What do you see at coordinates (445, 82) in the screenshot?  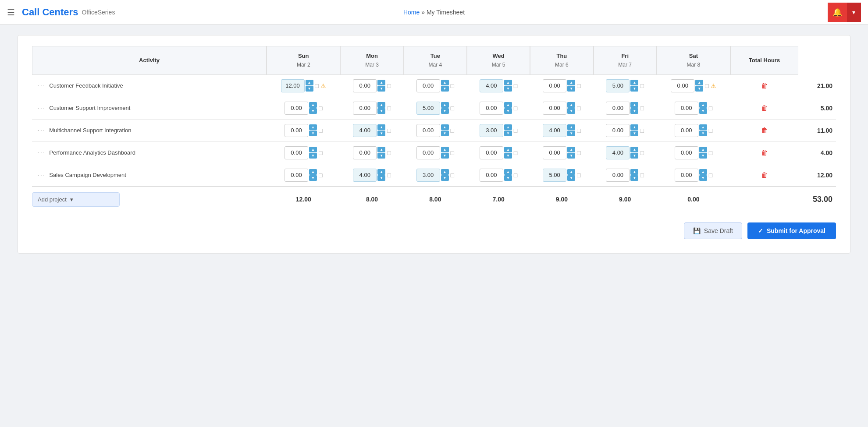 I see `spinner-up-r0-d2: ▲` at bounding box center [445, 82].